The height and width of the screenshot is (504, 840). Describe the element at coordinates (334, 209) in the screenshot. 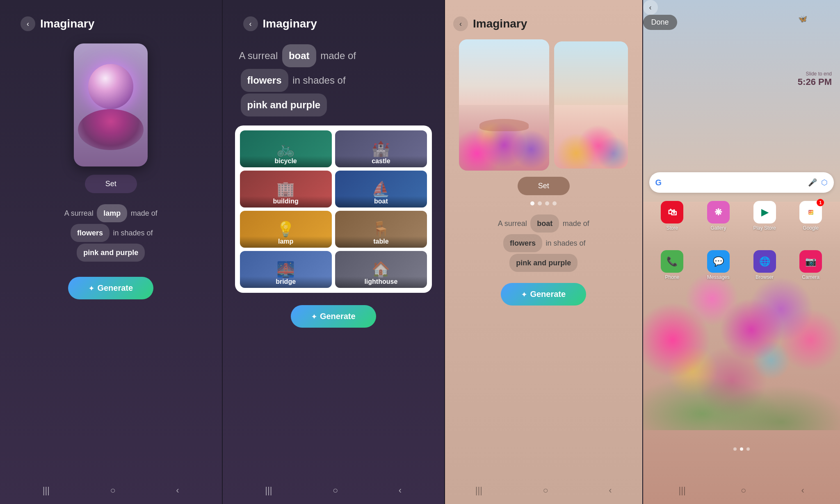

I see `subjects-grid: 🚲 bicycle 🏰 castle 🏢 building ⛵ boat` at that location.